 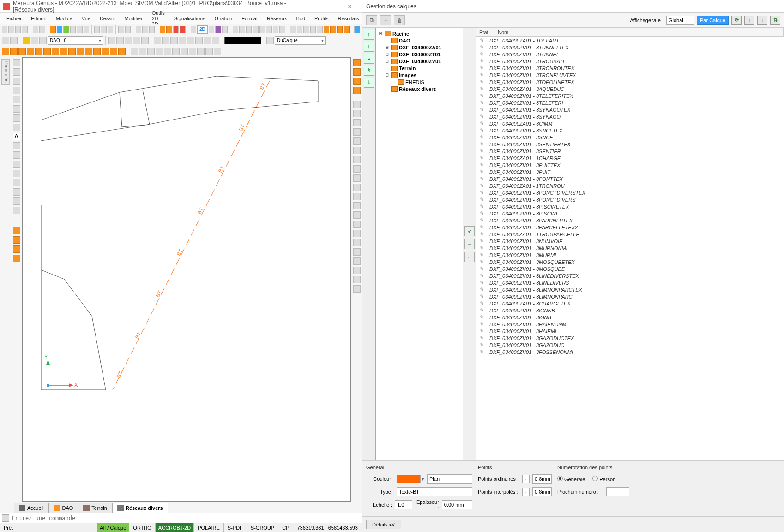 What do you see at coordinates (17, 72) in the screenshot?
I see `polyline-icon` at bounding box center [17, 72].